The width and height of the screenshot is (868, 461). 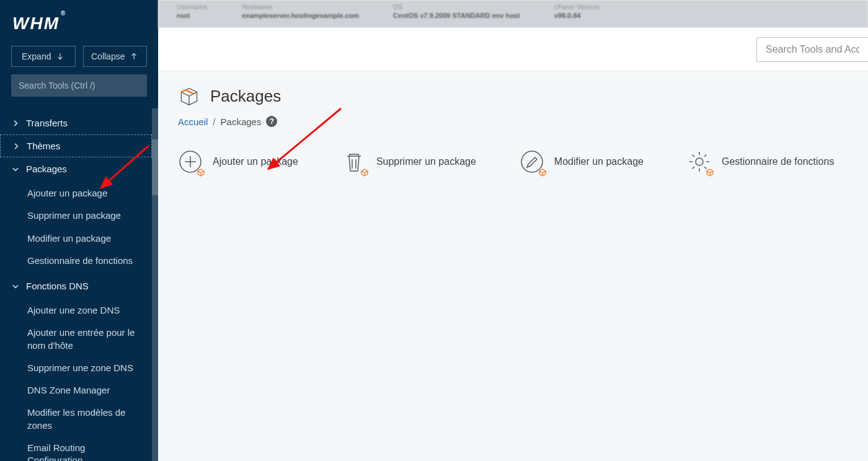 I want to click on whm-logo: WHM®, so click(x=79, y=24).